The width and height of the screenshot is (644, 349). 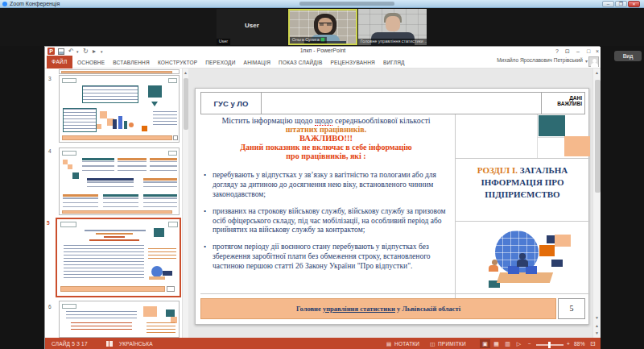 What do you see at coordinates (432, 344) in the screenshot?
I see `comments-icon: ◫` at bounding box center [432, 344].